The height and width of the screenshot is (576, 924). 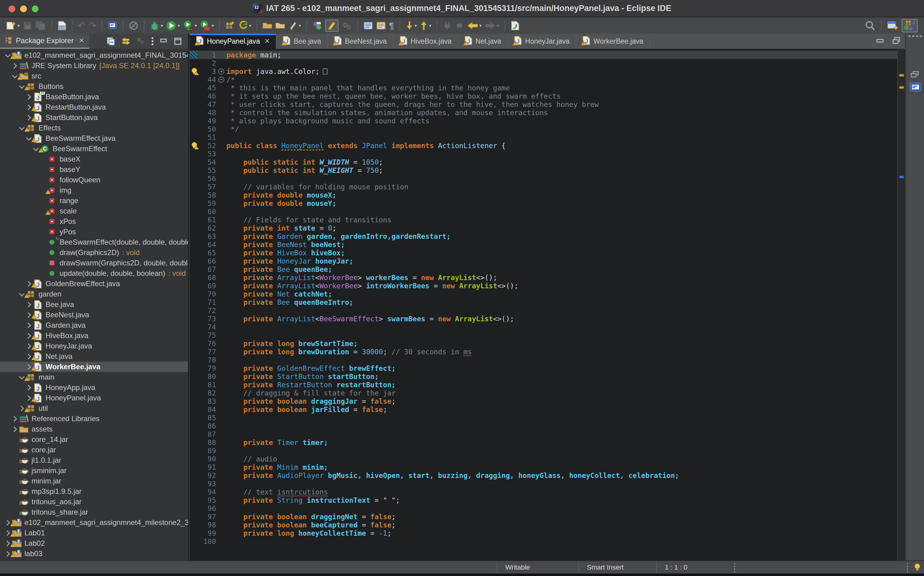 I want to click on code-line-100: 100, so click(x=543, y=541).